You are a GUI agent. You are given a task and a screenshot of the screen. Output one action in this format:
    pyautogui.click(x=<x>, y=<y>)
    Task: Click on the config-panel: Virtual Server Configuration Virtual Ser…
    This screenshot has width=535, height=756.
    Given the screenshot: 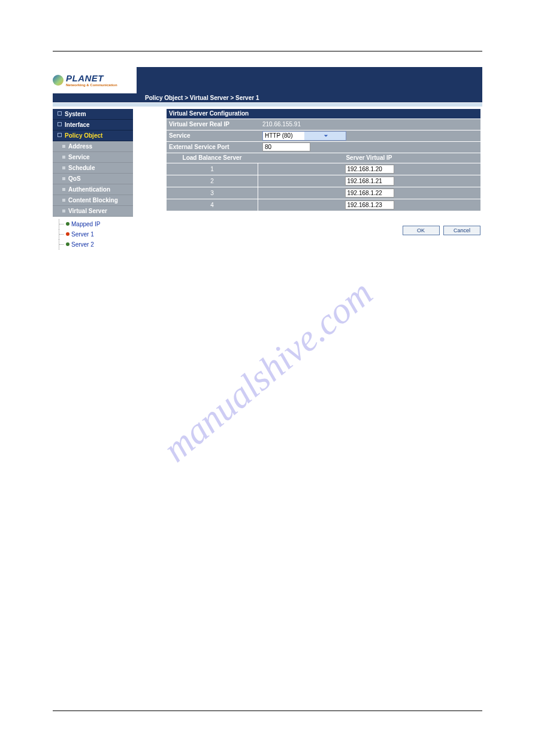 What is the action you would take?
    pyautogui.click(x=324, y=160)
    